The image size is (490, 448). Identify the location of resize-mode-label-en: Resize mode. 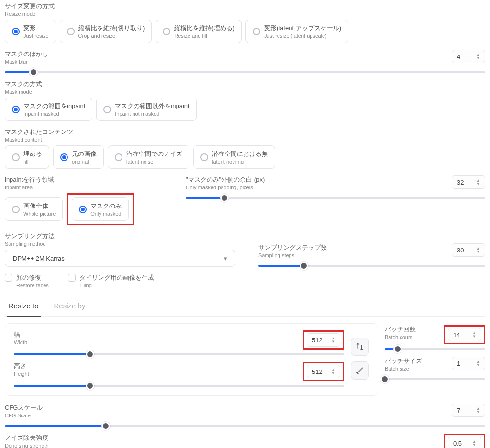
(245, 14).